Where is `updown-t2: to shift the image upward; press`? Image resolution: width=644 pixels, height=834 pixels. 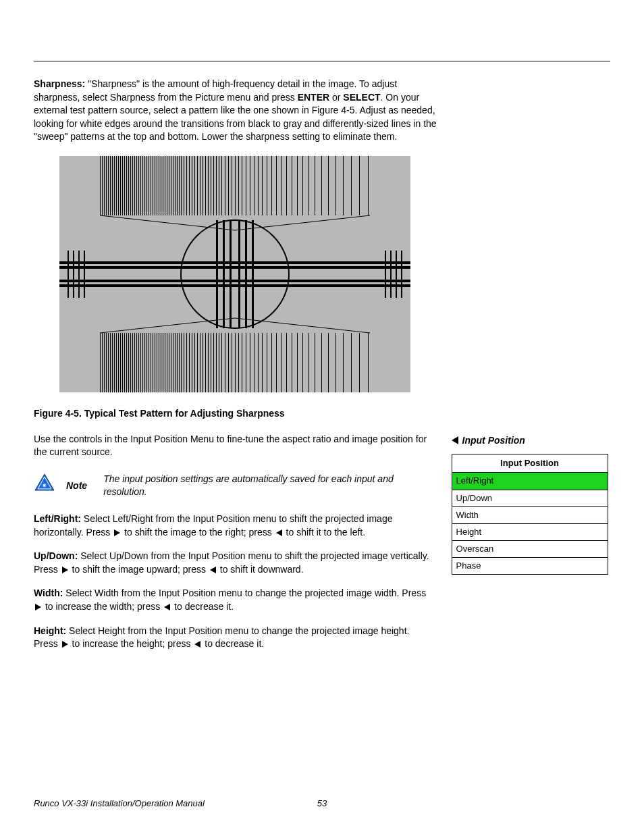 updown-t2: to shift the image upward; press is located at coordinates (139, 569).